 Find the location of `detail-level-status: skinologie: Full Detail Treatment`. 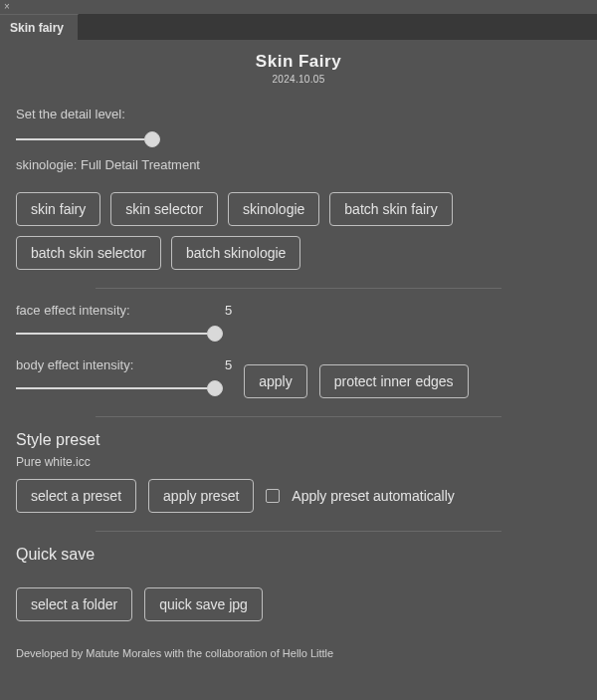

detail-level-status: skinologie: Full Detail Treatment is located at coordinates (298, 165).